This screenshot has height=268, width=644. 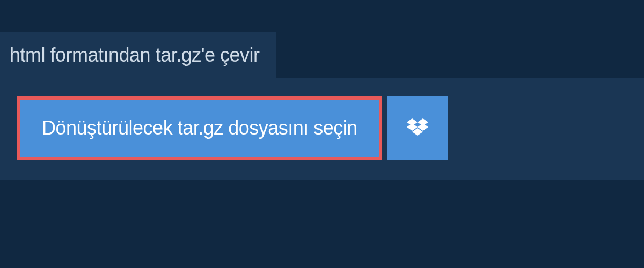 I want to click on select-file-button: Dönüştürülecek tar.gz dosyasını seçin, so click(x=200, y=128).